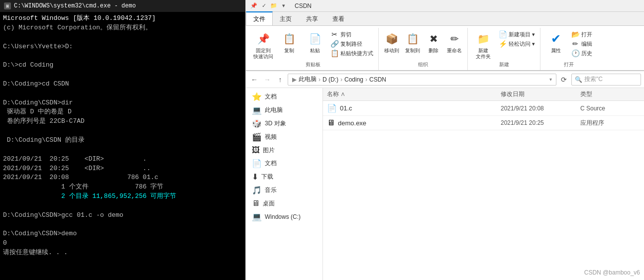  Describe the element at coordinates (483, 39) in the screenshot. I see `new-folder-icon: 📁` at that location.